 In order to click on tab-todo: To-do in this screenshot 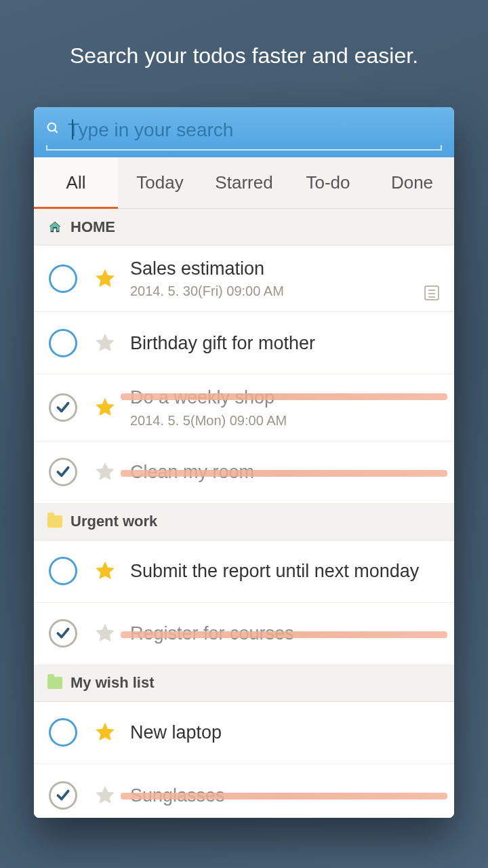, I will do `click(328, 183)`.